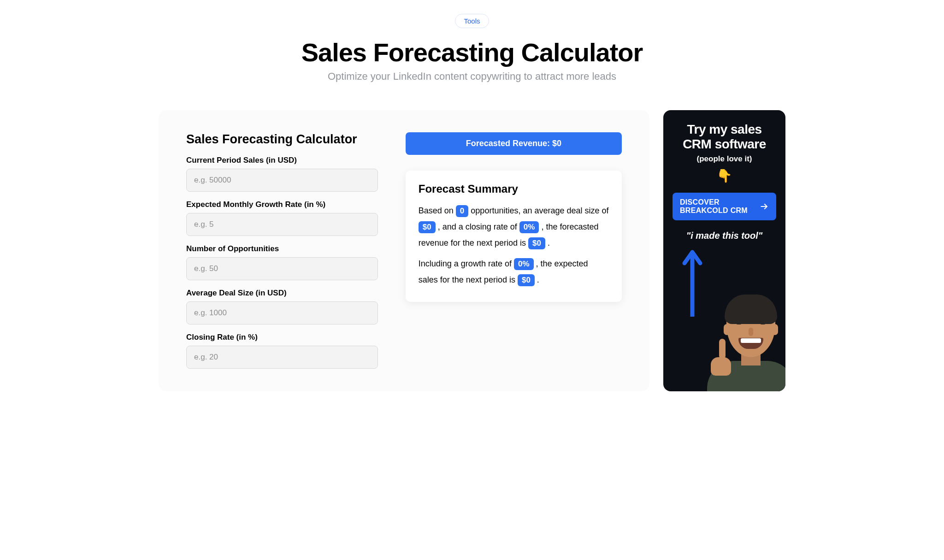  What do you see at coordinates (282, 180) in the screenshot?
I see `input-current-sales` at bounding box center [282, 180].